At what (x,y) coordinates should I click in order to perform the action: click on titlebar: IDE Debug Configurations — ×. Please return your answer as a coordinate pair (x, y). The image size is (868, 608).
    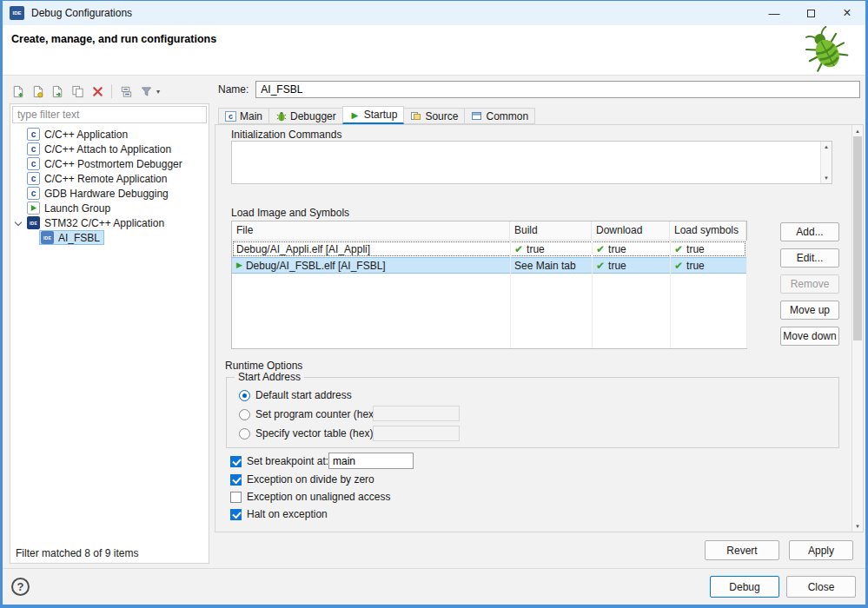
    Looking at the image, I should click on (434, 13).